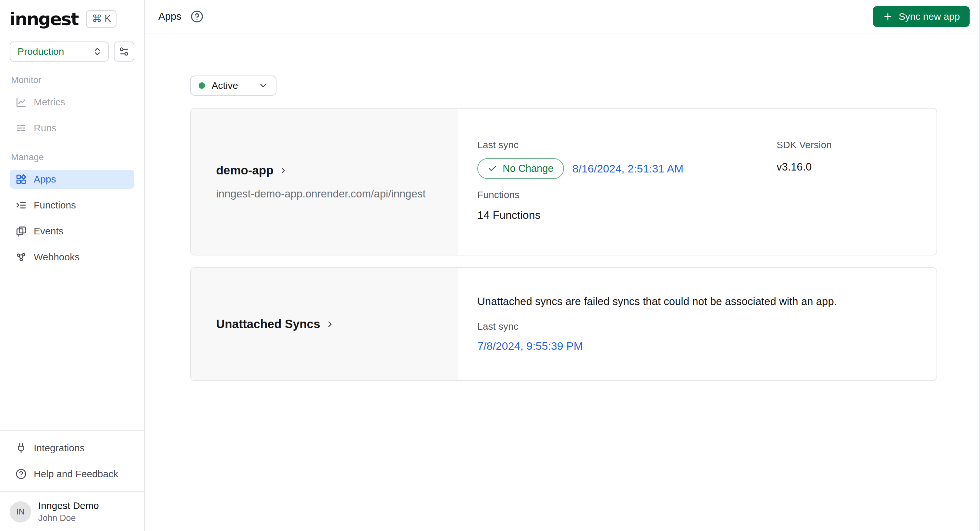 This screenshot has width=980, height=531. I want to click on sidebar-item-webhooks: Webhooks, so click(72, 257).